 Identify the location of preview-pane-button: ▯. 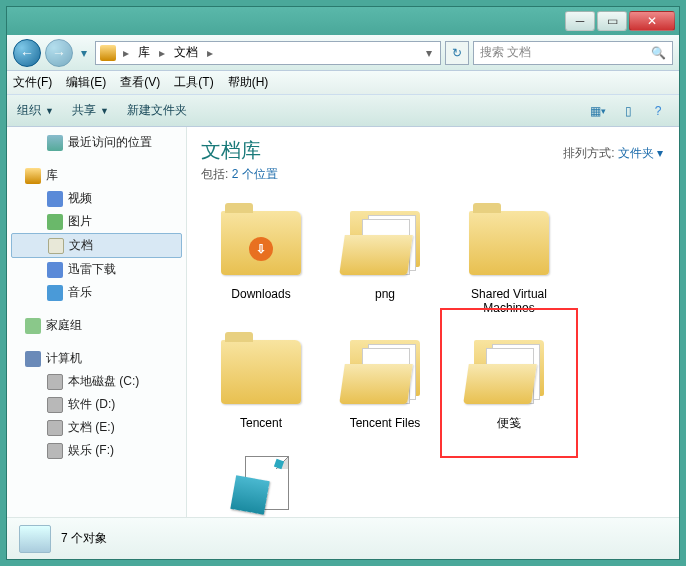
(628, 111).